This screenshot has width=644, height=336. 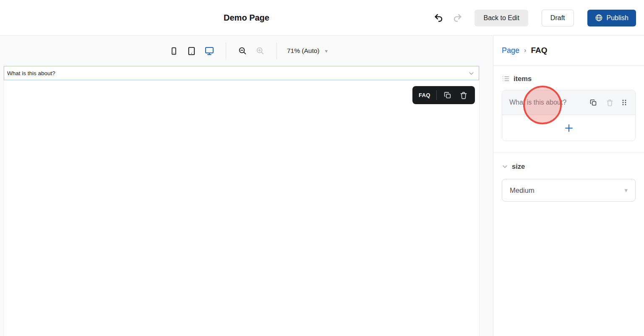 What do you see at coordinates (569, 102) in the screenshot?
I see `field-array-item: What is this about?` at bounding box center [569, 102].